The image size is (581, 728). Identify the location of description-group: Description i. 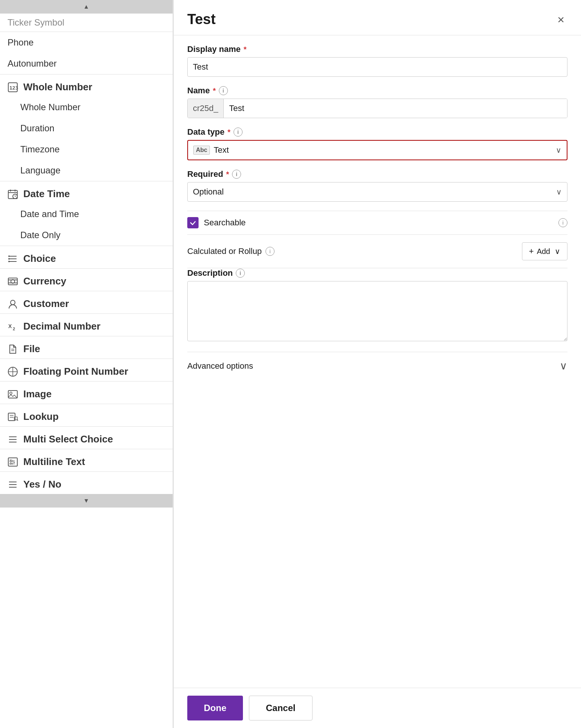
(378, 305).